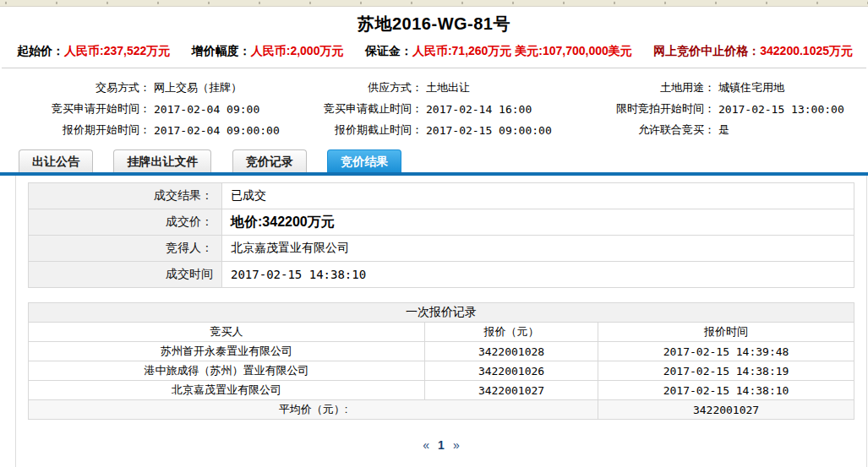 Image resolution: width=868 pixels, height=467 pixels. What do you see at coordinates (215, 130) in the screenshot?
I see `info-value: 2017-02-04 09:00:00` at bounding box center [215, 130].